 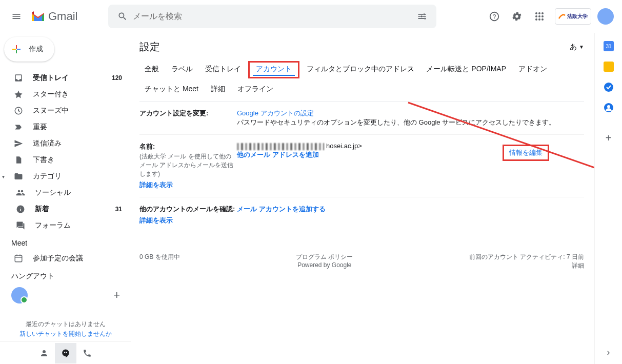 I want to click on hangout-new-button: +, so click(x=117, y=295).